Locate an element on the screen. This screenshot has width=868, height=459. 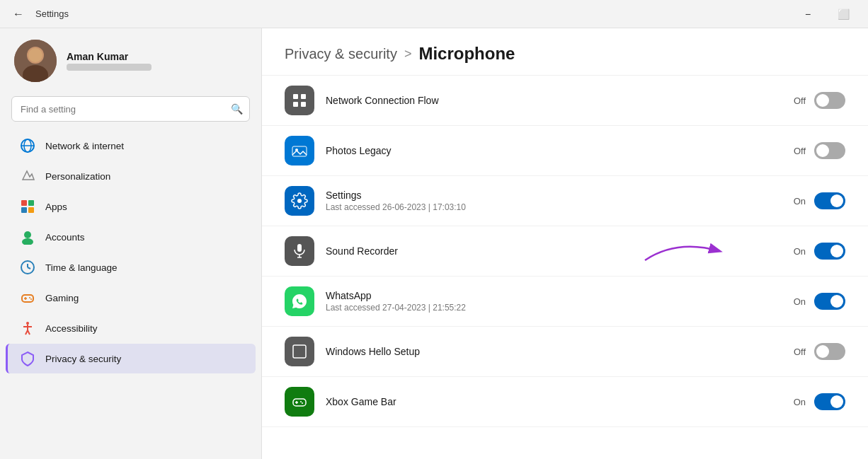
app-detail: Last accessed 26-06-2023 | 17:03:10 is located at coordinates (550, 207).